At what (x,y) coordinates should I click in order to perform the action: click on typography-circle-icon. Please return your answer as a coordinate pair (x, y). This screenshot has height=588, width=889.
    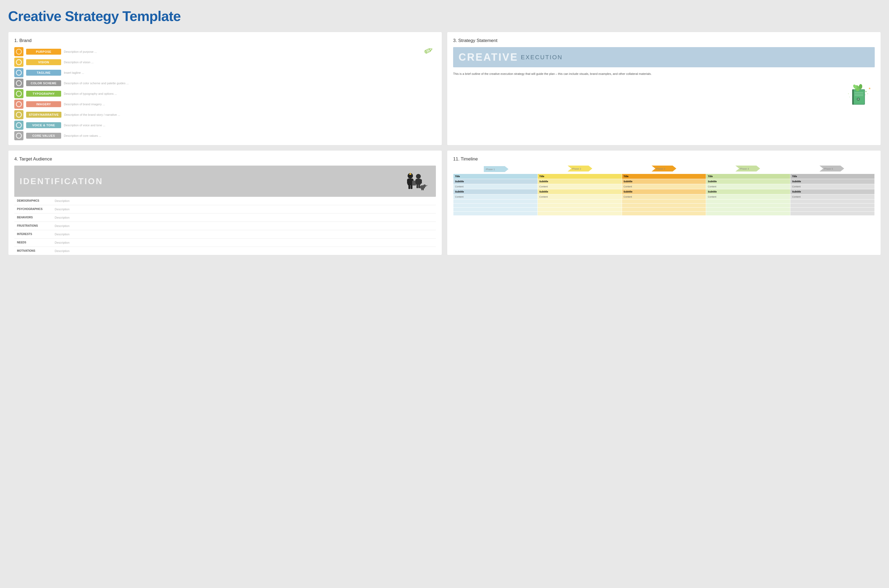
    Looking at the image, I should click on (19, 94).